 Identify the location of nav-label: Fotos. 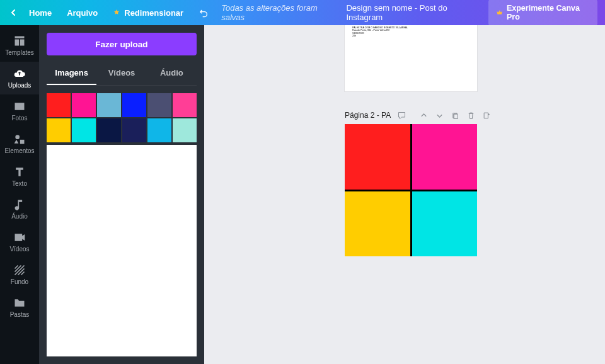
(19, 118).